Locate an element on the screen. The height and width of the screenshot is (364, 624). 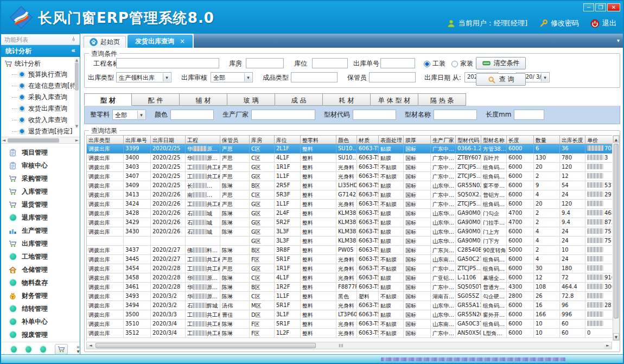
sidebar-item-material-inventory: 物料盘存 is located at coordinates (40, 283).